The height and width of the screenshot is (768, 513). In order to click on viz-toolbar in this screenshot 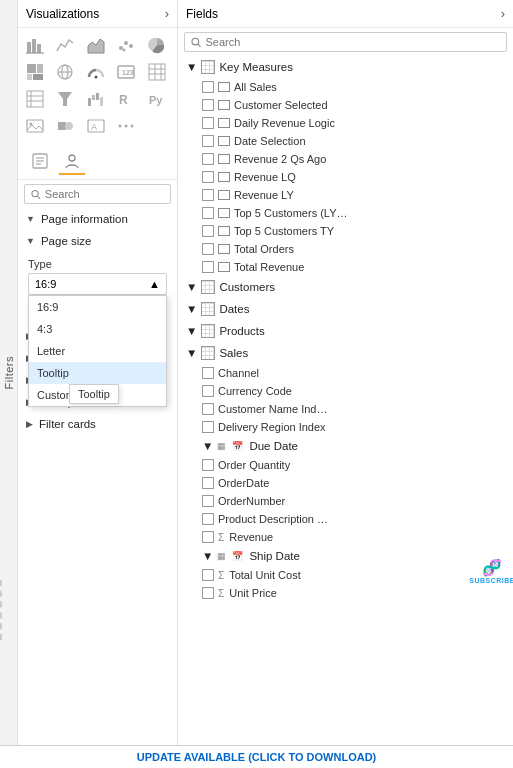, I will do `click(98, 162)`.